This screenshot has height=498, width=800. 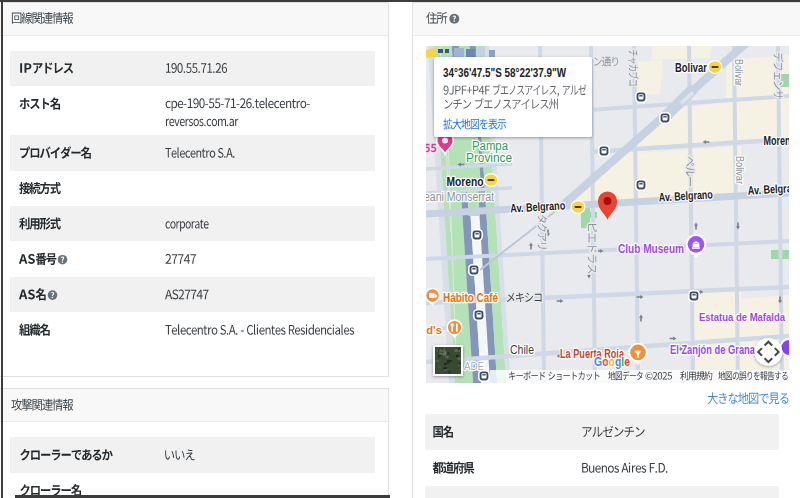 What do you see at coordinates (612, 362) in the screenshot?
I see `svg-text: Google` at bounding box center [612, 362].